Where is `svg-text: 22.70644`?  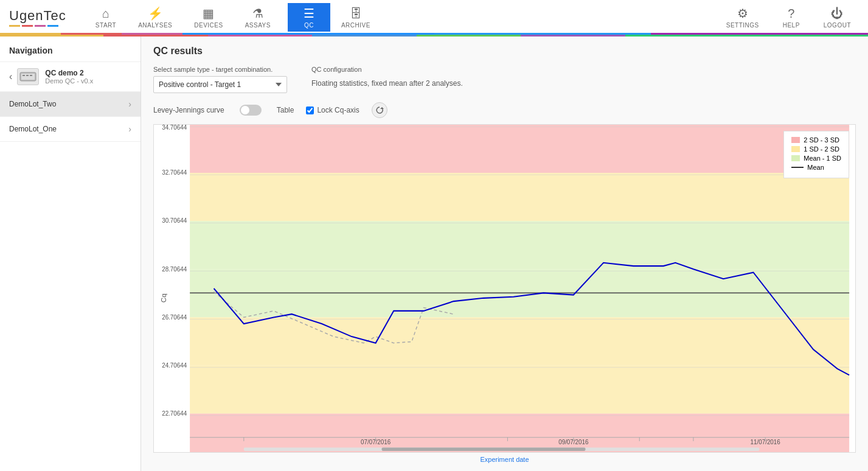 svg-text: 22.70644 is located at coordinates (174, 414).